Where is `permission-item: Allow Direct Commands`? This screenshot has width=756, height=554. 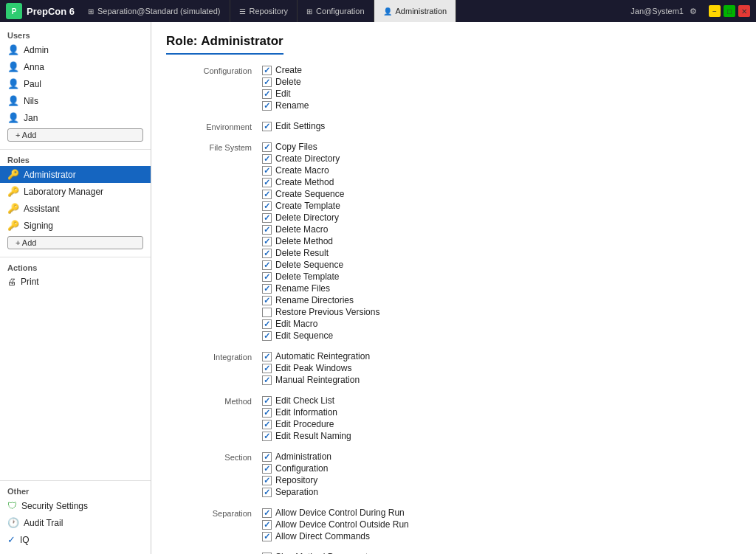
permission-item: Allow Direct Commands is located at coordinates (335, 536).